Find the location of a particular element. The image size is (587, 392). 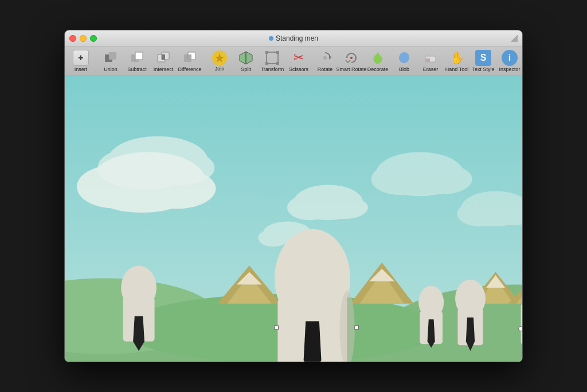

transform-icon is located at coordinates (272, 58).